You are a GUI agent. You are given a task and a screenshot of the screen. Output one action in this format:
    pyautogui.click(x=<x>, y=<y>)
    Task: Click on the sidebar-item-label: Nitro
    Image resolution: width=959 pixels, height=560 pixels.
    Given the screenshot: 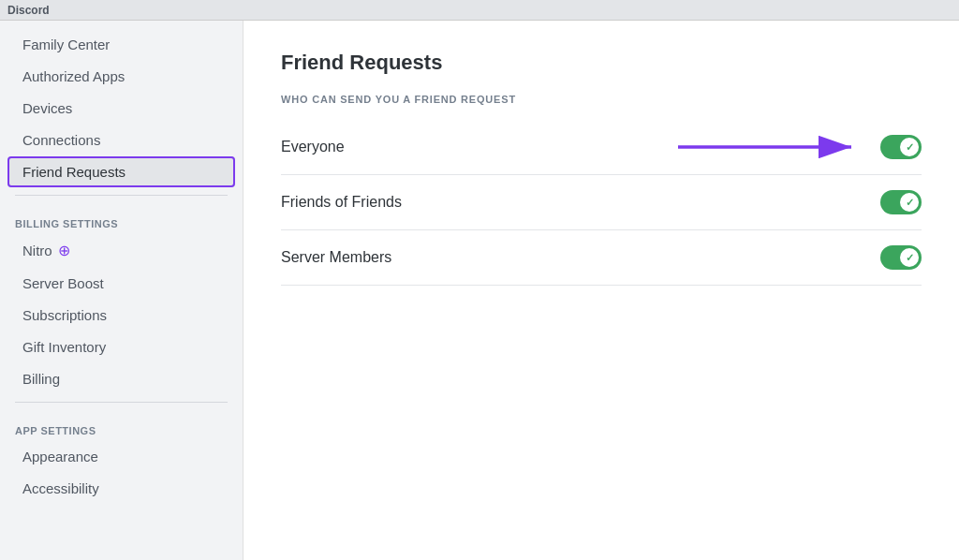 What is the action you would take?
    pyautogui.click(x=37, y=251)
    